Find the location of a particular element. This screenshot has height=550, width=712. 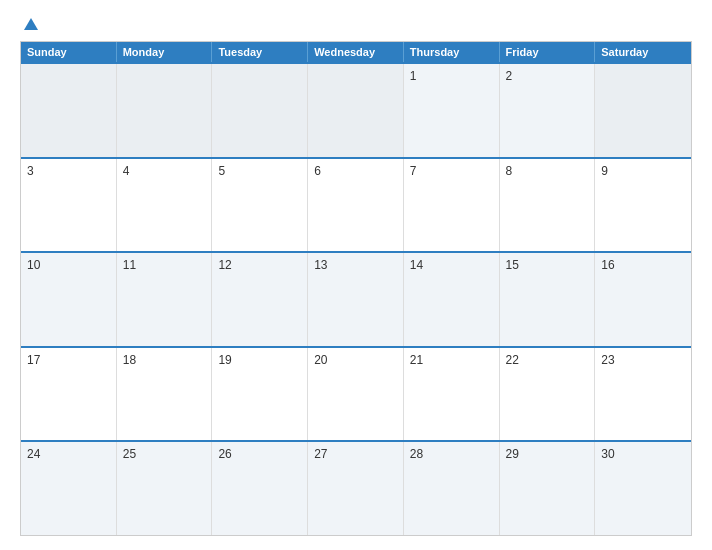

logo is located at coordinates (29, 24).